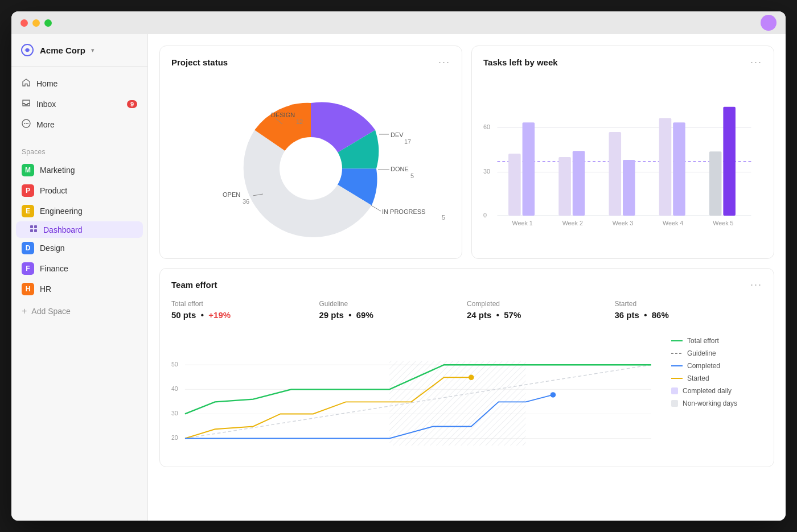 The image size is (797, 532). Describe the element at coordinates (677, 341) in the screenshot. I see `legend-total-effort-line` at that location.